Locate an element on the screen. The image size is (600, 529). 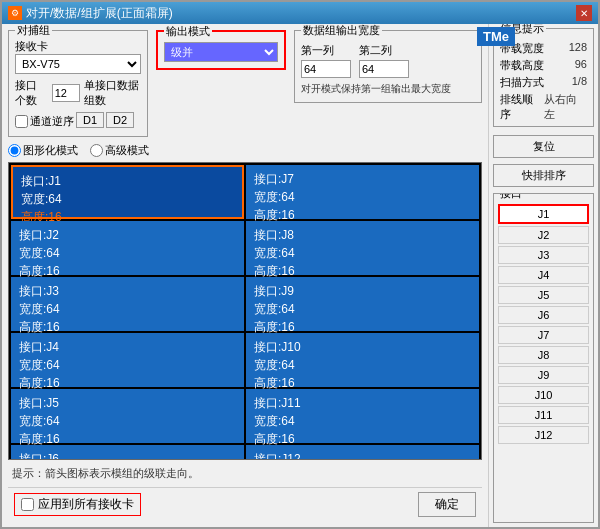
port-buttons: J1J2J3J4J5J6J7J8J9J10J11J12 is located at coordinates (544, 324).